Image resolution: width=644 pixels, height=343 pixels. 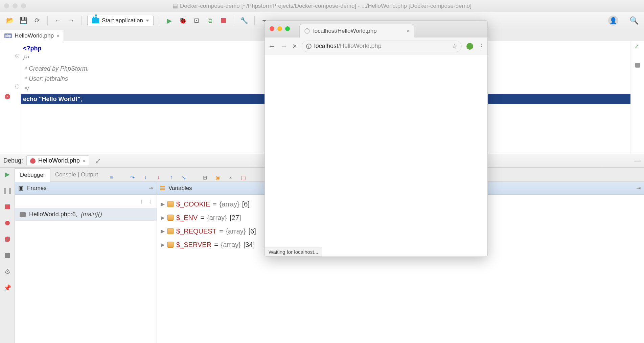 I want to click on pin-icon: 📌, so click(x=7, y=288).